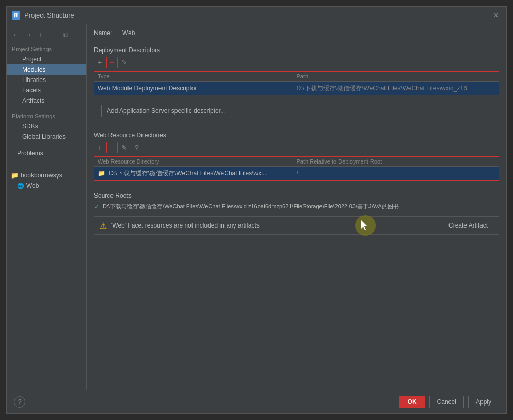 The image size is (513, 420). Describe the element at coordinates (296, 206) in the screenshot. I see `source-root-item: ✓ D:\下载与缓存\微信缓存\WeChat Files\WeChat File…` at that location.